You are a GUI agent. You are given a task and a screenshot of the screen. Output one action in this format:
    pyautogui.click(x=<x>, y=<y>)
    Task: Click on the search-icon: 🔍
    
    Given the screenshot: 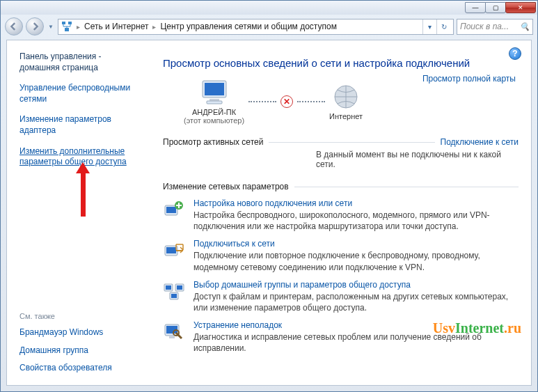 What is the action you would take?
    pyautogui.click(x=525, y=26)
    